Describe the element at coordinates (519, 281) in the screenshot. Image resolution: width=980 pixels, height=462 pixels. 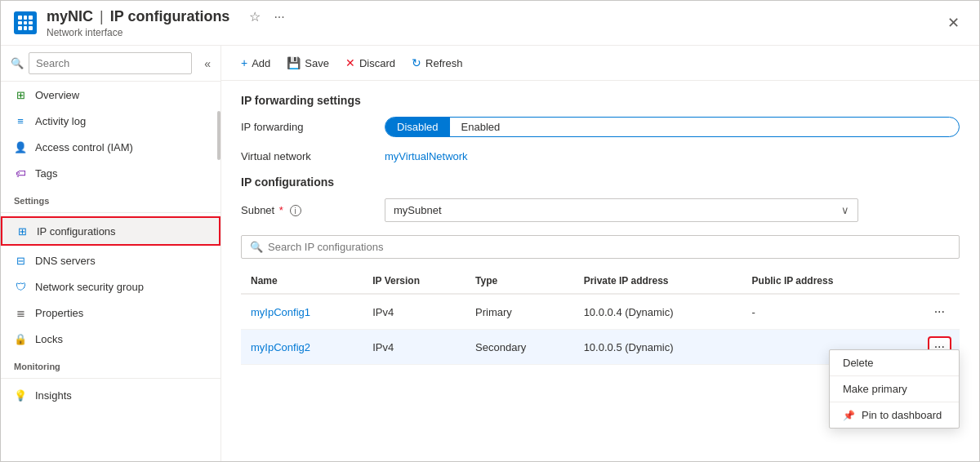
I see `col-header-type: Type` at that location.